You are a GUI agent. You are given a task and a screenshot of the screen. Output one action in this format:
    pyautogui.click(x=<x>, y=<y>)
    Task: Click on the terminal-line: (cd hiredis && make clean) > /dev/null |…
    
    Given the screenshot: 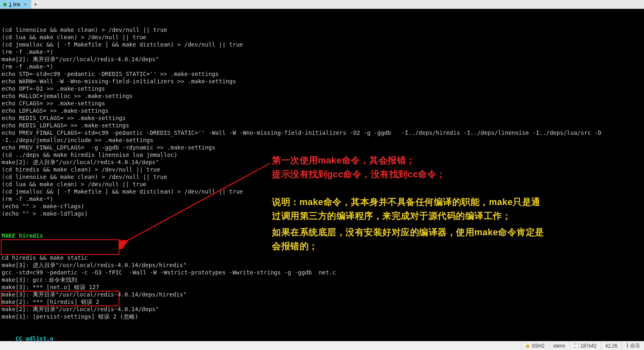 What is the action you would take?
    pyautogui.click(x=322, y=169)
    